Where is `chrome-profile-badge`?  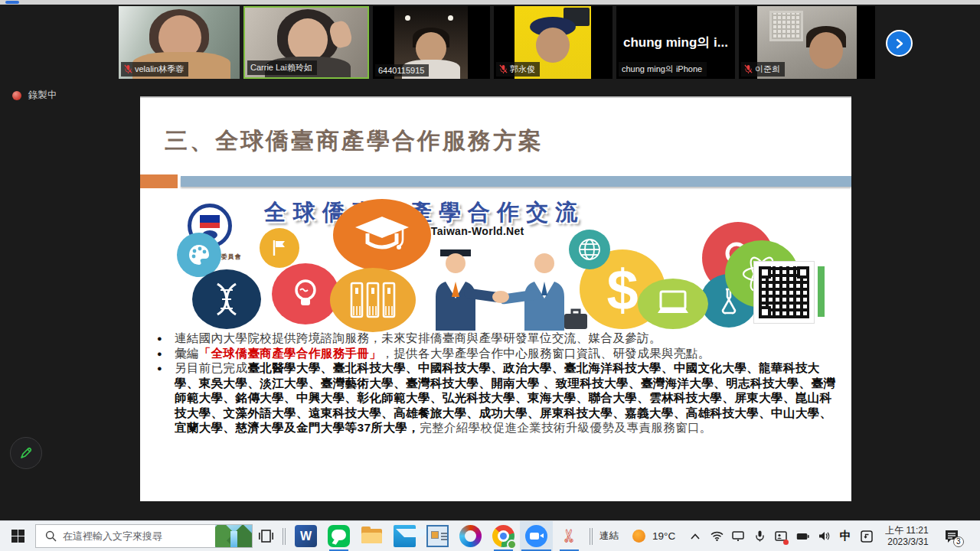 chrome-profile-badge is located at coordinates (511, 545).